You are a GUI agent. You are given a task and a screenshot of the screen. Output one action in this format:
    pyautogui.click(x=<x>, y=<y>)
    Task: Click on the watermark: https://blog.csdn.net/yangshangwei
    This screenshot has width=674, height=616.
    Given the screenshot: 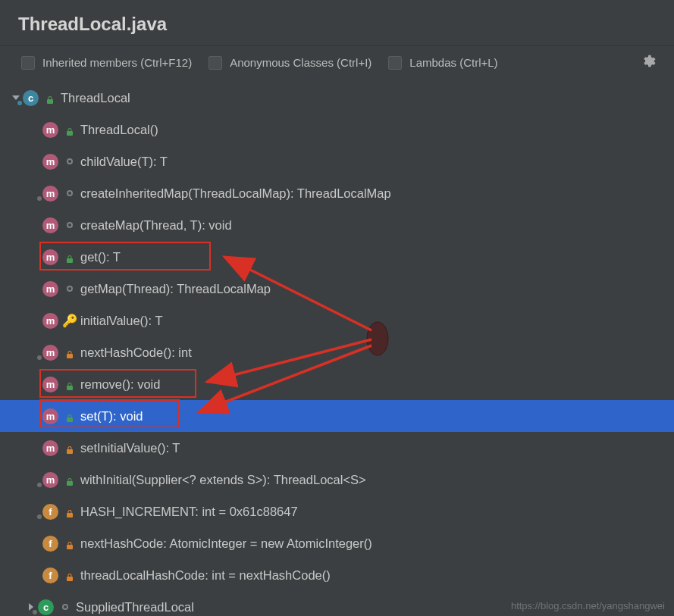 What is the action you would take?
    pyautogui.click(x=588, y=606)
    